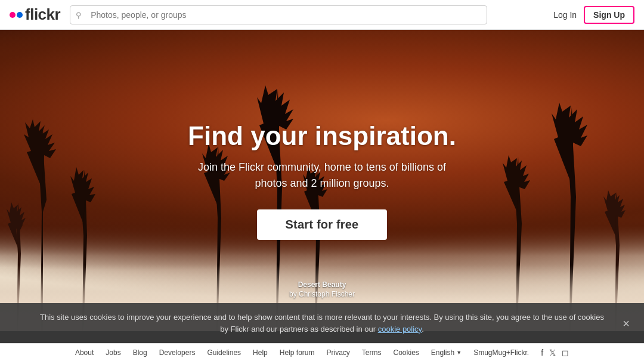  I want to click on dot-pink, so click(13, 15).